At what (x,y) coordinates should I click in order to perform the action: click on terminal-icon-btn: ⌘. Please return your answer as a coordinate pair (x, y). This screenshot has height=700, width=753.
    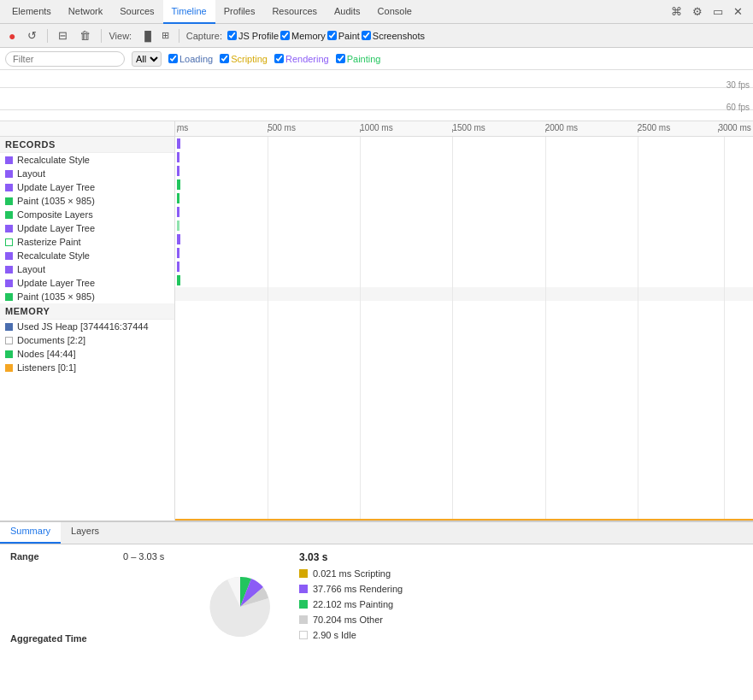
    Looking at the image, I should click on (677, 12).